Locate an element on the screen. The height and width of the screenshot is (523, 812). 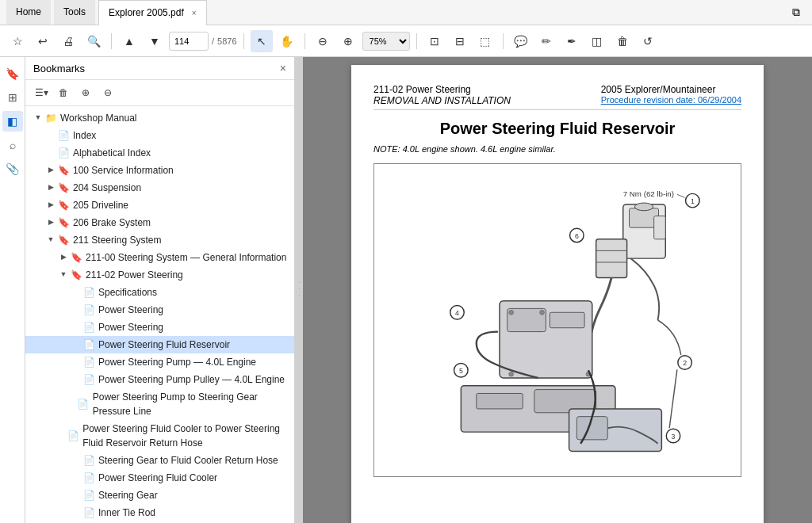
doc-icon-alpha: 📄 is located at coordinates (63, 153).